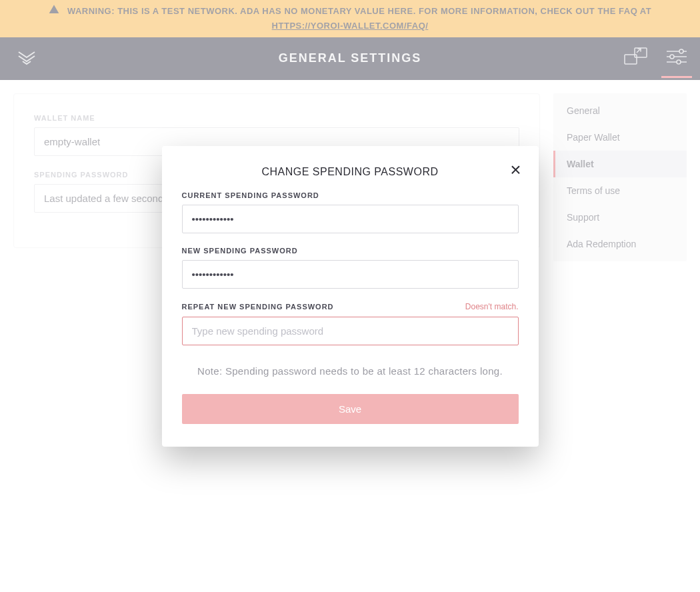 The width and height of the screenshot is (700, 592). I want to click on save-button: Save, so click(351, 409).